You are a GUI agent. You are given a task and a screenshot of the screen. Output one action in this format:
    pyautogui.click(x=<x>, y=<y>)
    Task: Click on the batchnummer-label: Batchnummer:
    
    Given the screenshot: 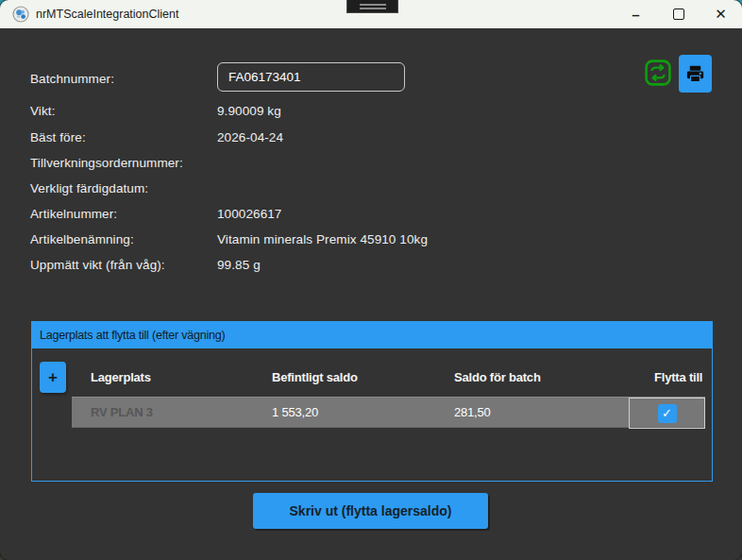 What is the action you would take?
    pyautogui.click(x=72, y=79)
    